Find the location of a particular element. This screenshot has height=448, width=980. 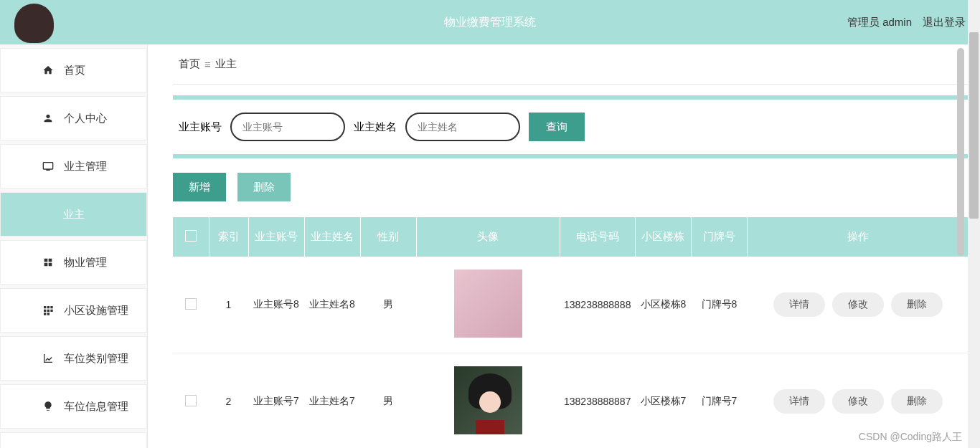

bulb-icon is located at coordinates (48, 406).